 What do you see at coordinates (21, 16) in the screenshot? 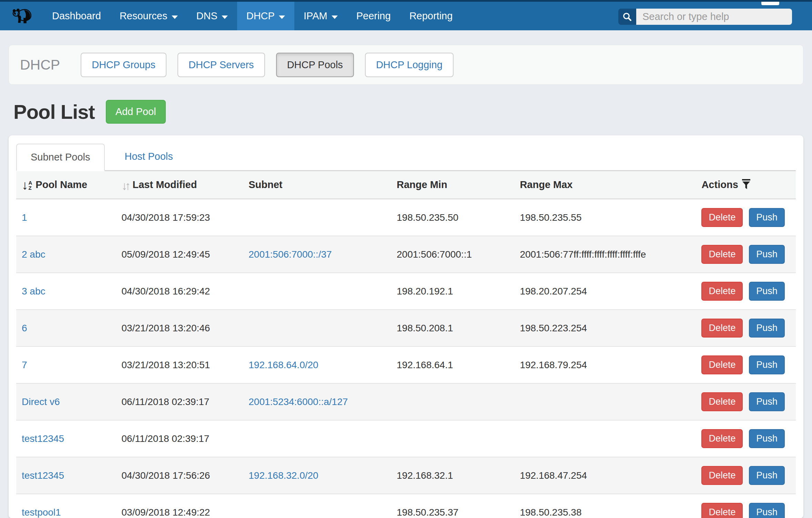
I see `panda-logo` at bounding box center [21, 16].